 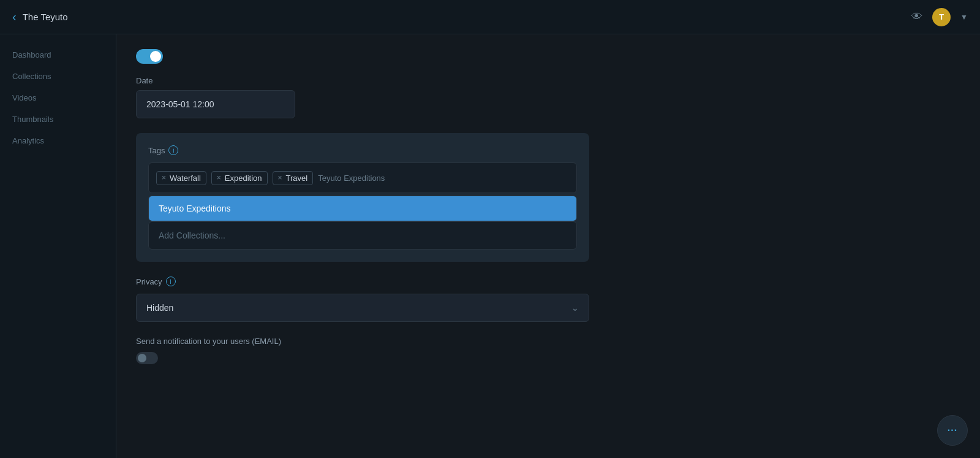 What do you see at coordinates (149, 282) in the screenshot?
I see `privacy-text: Privacy` at bounding box center [149, 282].